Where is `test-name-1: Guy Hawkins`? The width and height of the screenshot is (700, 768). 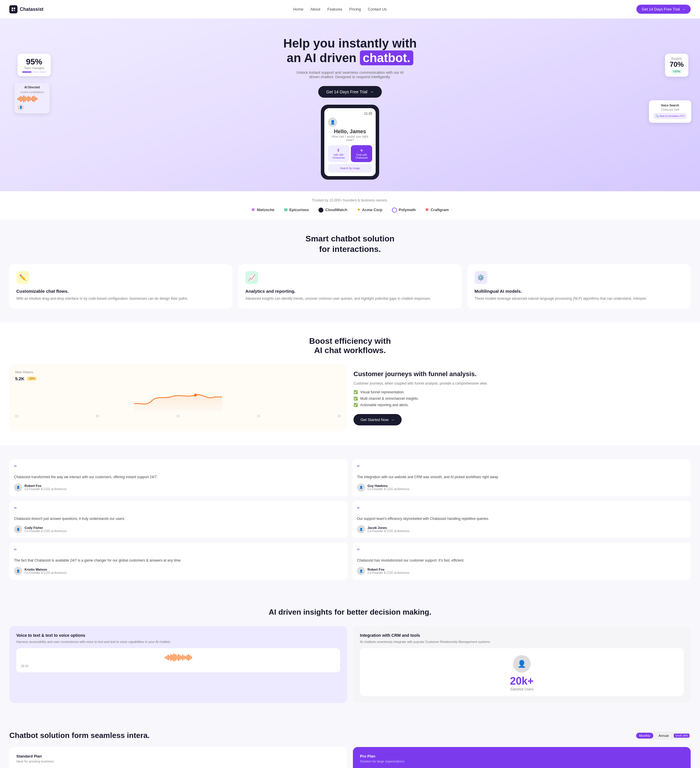 test-name-1: Guy Hawkins is located at coordinates (389, 486).